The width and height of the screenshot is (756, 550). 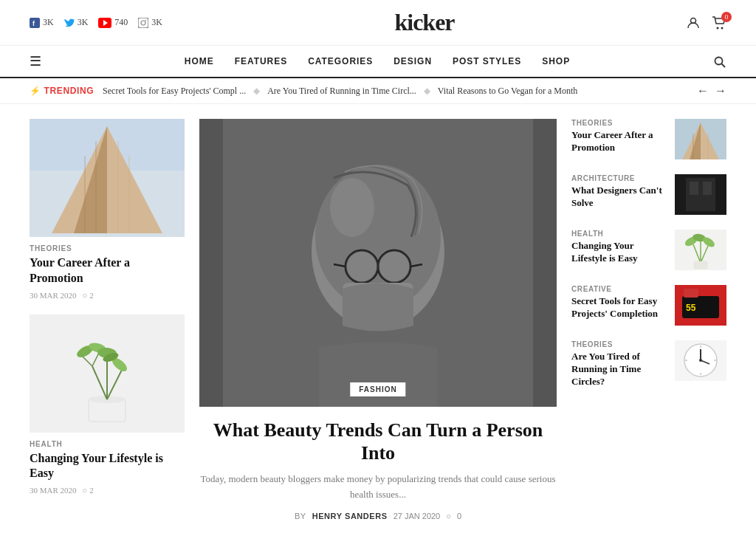 What do you see at coordinates (86, 295) in the screenshot?
I see `comment-icon: ○` at bounding box center [86, 295].